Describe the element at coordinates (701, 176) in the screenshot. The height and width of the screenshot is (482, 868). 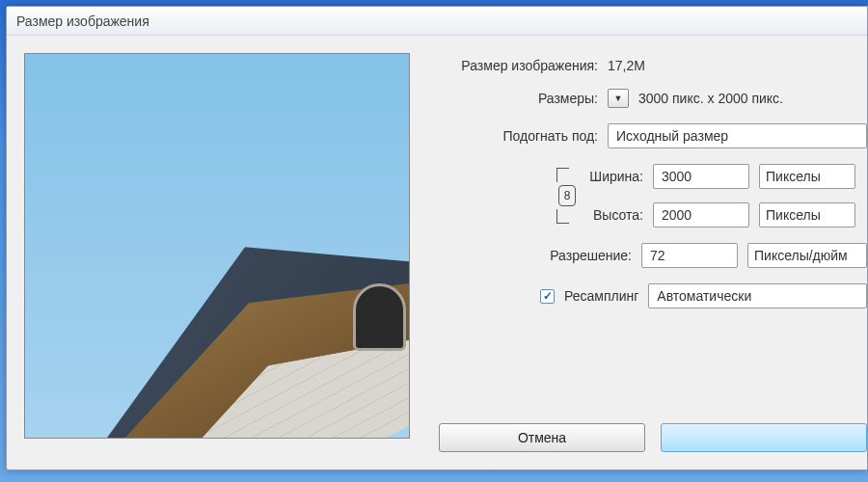
I see `width-input: 3000` at that location.